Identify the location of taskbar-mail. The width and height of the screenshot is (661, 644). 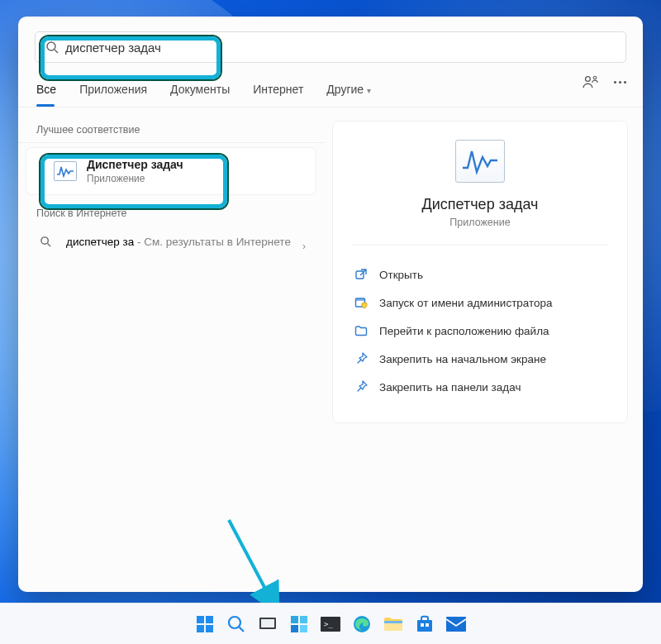
(456, 624).